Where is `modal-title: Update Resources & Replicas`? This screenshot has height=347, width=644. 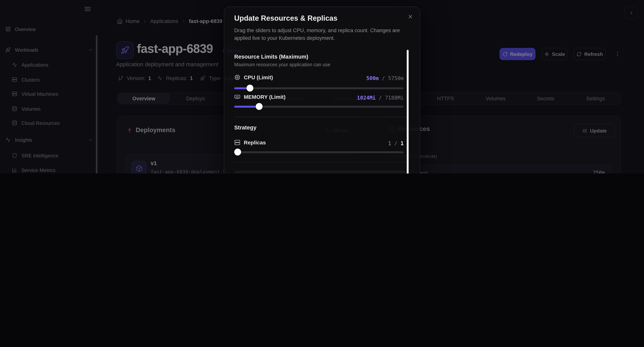
modal-title: Update Resources & Replicas is located at coordinates (286, 18).